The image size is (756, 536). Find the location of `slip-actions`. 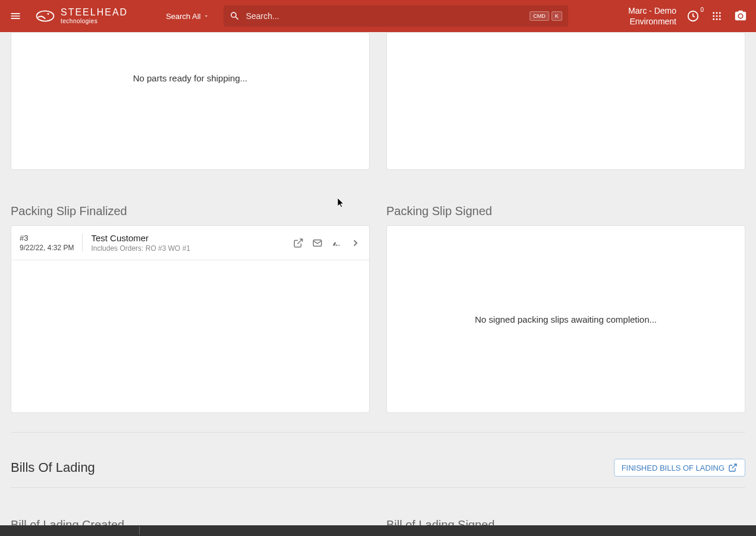

slip-actions is located at coordinates (327, 243).